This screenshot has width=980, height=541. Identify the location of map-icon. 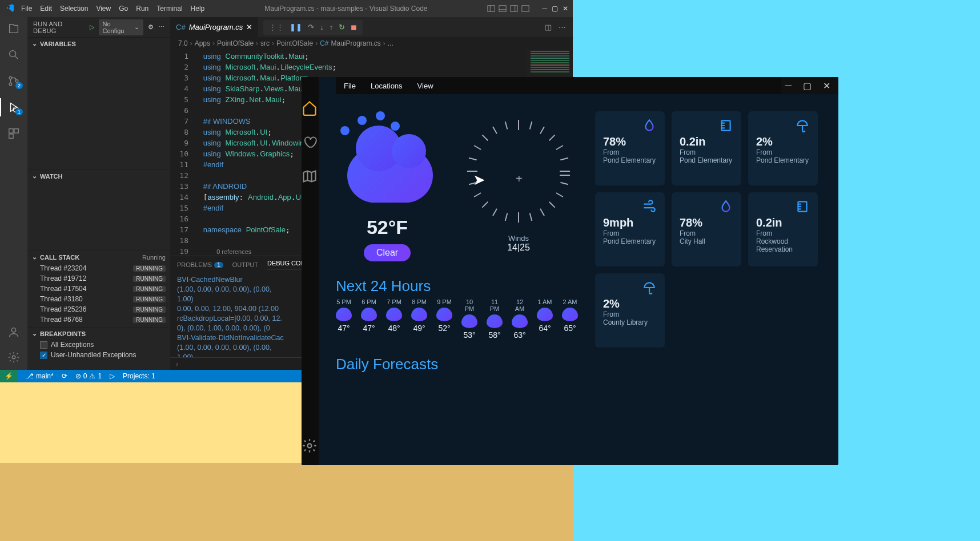
(310, 177).